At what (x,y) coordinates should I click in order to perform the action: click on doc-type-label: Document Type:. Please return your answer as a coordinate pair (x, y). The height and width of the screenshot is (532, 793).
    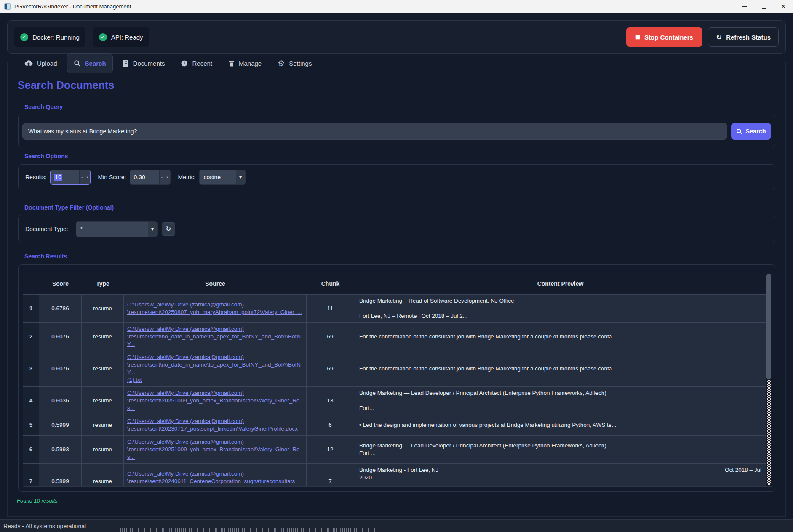
    Looking at the image, I should click on (47, 229).